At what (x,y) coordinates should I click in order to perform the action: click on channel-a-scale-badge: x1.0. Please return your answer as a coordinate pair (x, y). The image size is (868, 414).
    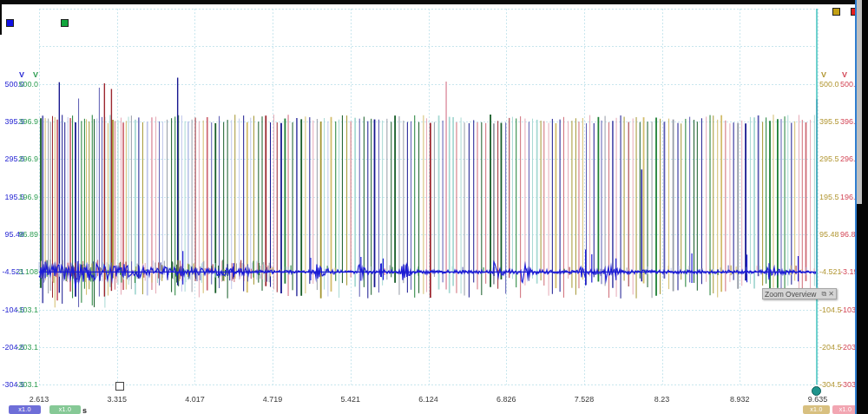
    Looking at the image, I should click on (24, 410).